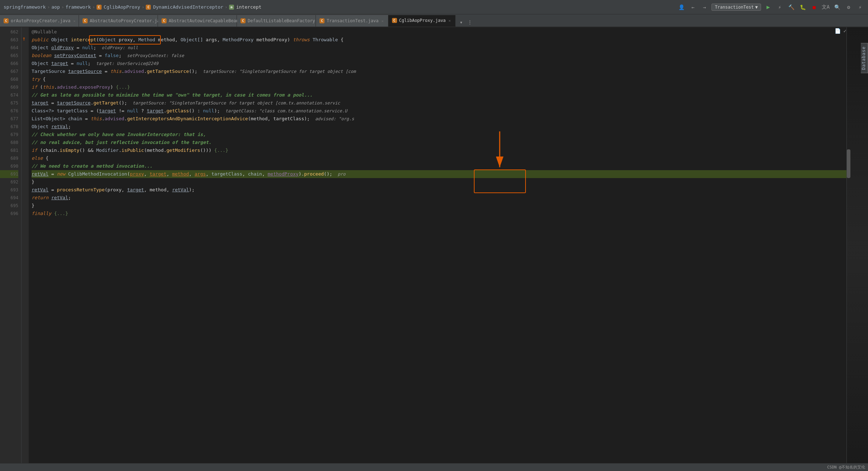  I want to click on run-config-selector: TransactionTest ▼, so click(736, 7).